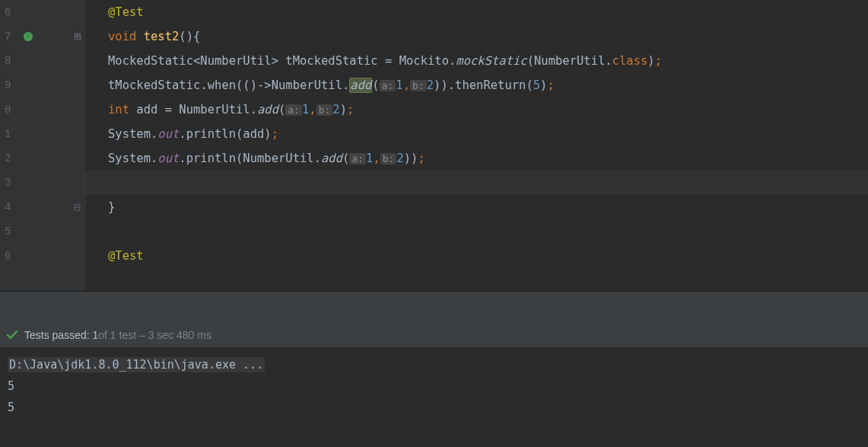 The width and height of the screenshot is (868, 447). What do you see at coordinates (476, 61) in the screenshot?
I see `code-line: MockedStatic<NumberUtil> tMockedStatic =…` at bounding box center [476, 61].